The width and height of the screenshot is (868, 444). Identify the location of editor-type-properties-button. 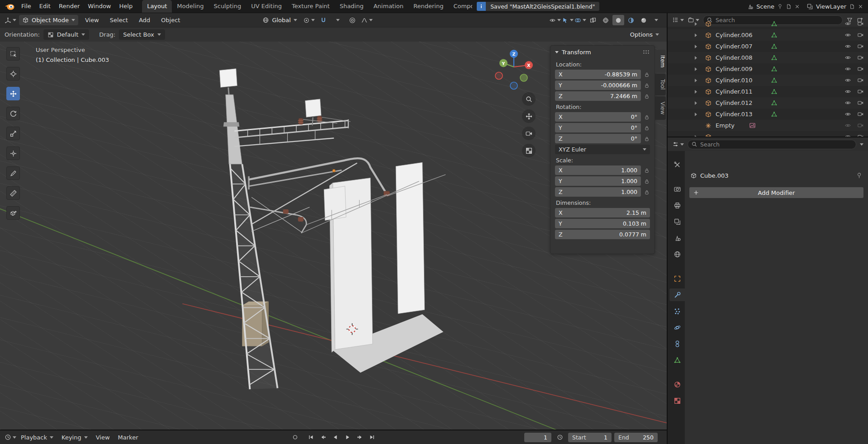
(678, 145).